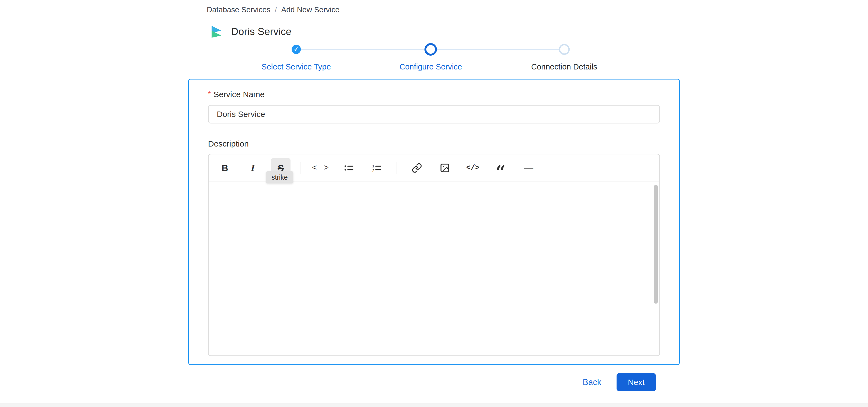 This screenshot has width=868, height=407. What do you see at coordinates (280, 177) in the screenshot?
I see `strike-tooltip: strike` at bounding box center [280, 177].